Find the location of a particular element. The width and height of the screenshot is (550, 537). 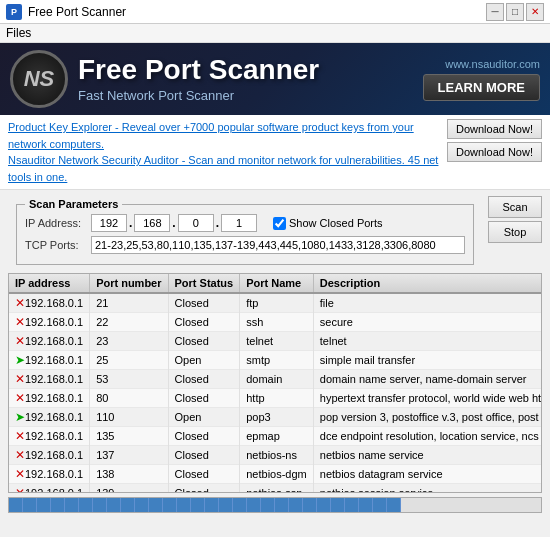

table-row: ➤ 192.168.0.1 25 Open smtp simple mail t… is located at coordinates (276, 360).